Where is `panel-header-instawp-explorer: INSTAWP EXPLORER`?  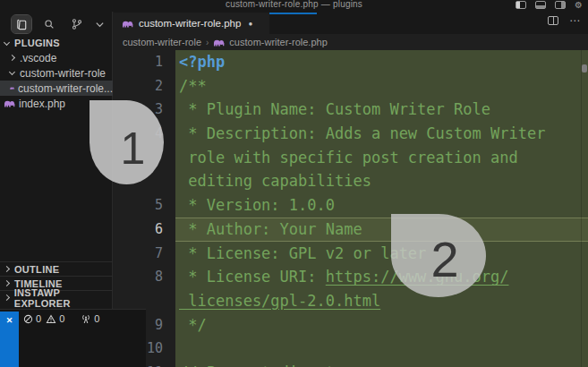
panel-header-instawp-explorer: INSTAWP EXPLORER is located at coordinates (56, 297).